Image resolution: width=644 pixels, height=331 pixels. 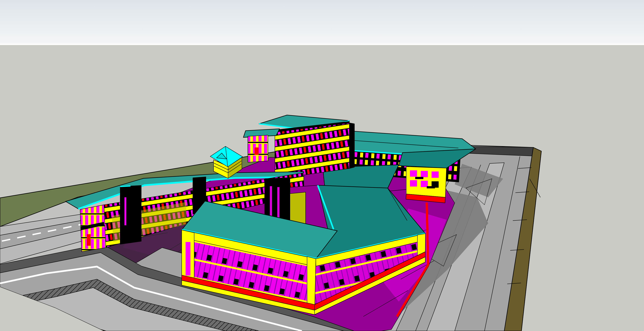 What do you see at coordinates (188, 259) in the screenshot?
I see `b5-corner-window` at bounding box center [188, 259].